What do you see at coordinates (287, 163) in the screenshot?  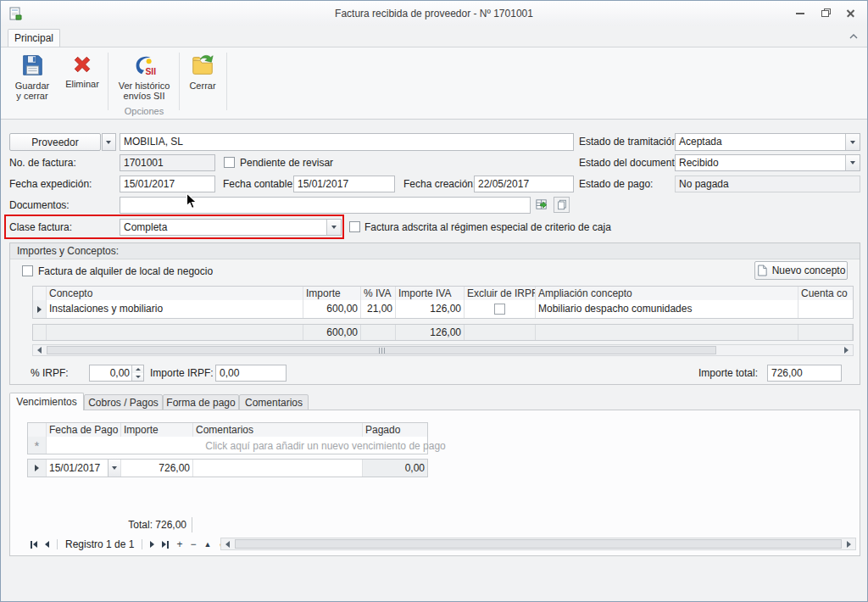 I see `pendiente-revisar-label: Pendiente de revisar` at bounding box center [287, 163].